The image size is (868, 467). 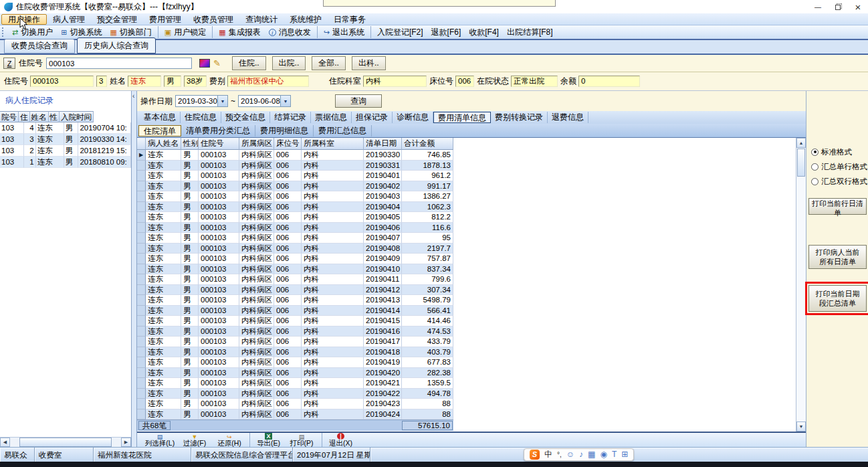 I want to click on grid-row: ▶ 连东 男 000103 内科病区 006 内科 20190330 746.8…, so click(x=296, y=155).